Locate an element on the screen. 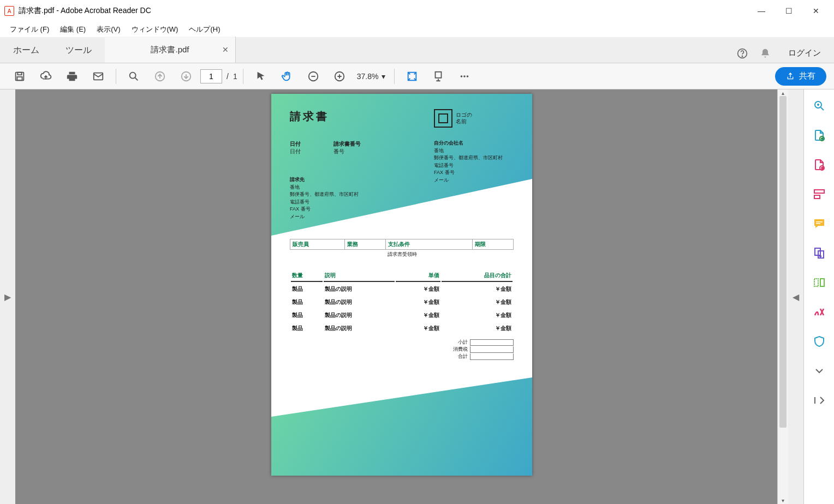  items-table: 数量説明単価品目の合計 製品製品の説明￥金額￥金額製品製品の説明￥金額￥金額製品… is located at coordinates (402, 302).